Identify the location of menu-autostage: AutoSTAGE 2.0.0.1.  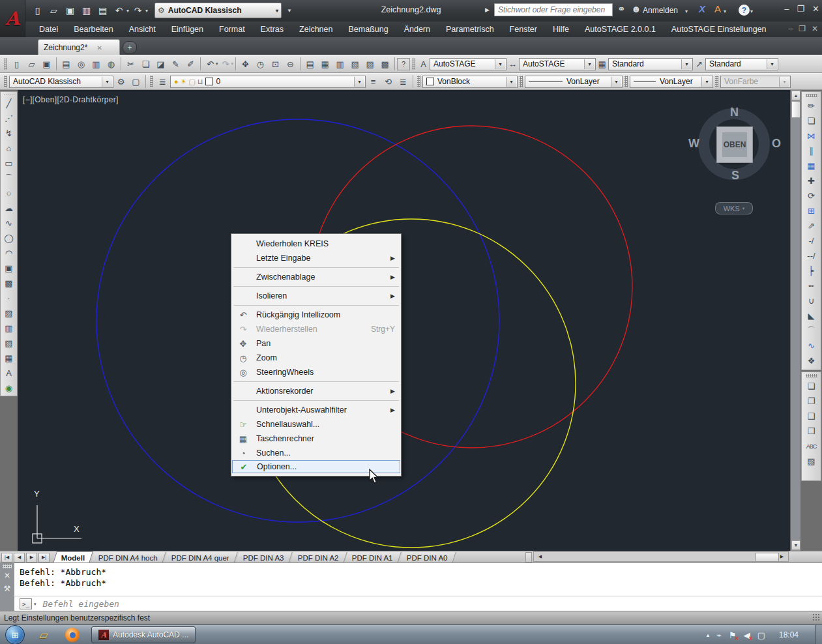
(621, 29).